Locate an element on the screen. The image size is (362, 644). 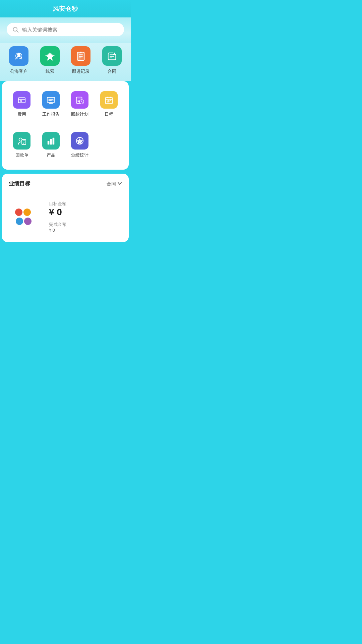
menu-grid-row2: 回款单 产品 业绩统计 is located at coordinates (65, 145).